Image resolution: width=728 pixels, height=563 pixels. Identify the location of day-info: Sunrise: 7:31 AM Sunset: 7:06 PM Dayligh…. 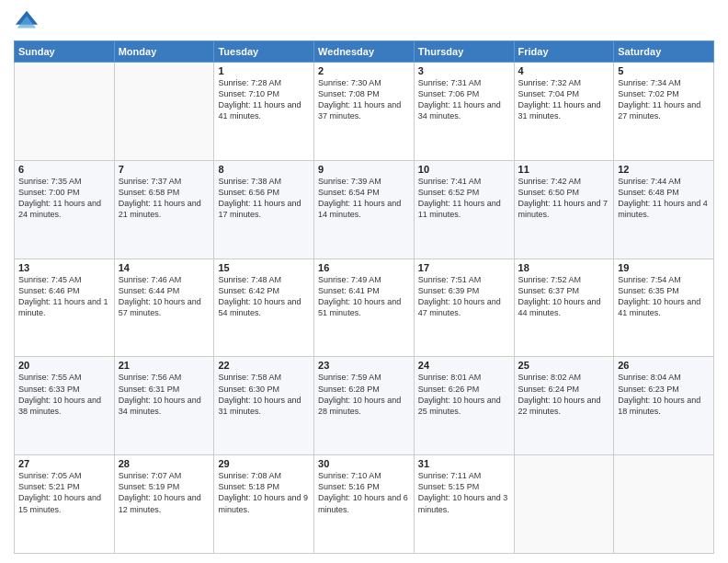
(464, 99).